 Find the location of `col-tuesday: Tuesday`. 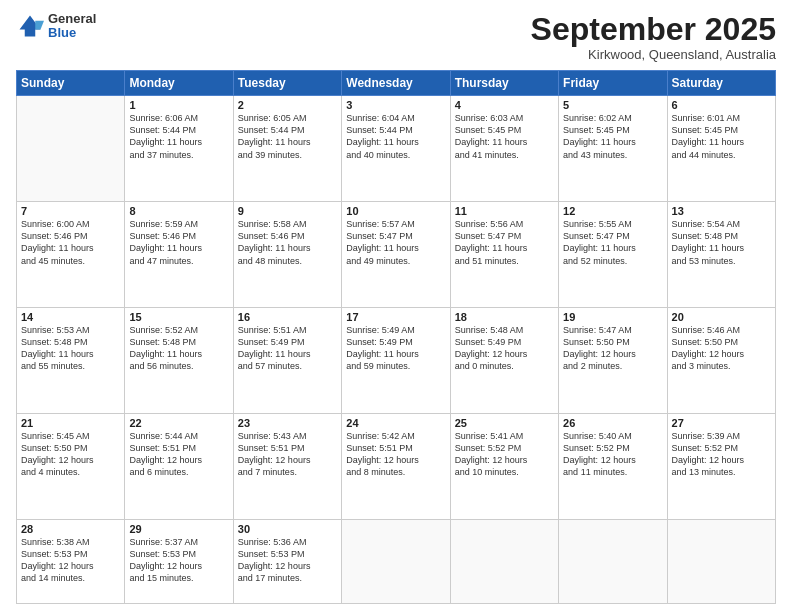

col-tuesday: Tuesday is located at coordinates (287, 84).